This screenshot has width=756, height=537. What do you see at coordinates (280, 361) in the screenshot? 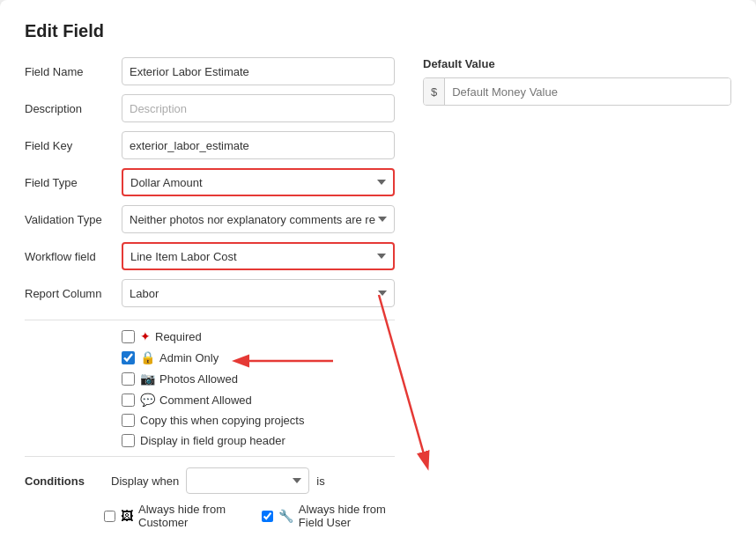
I see `admin-arrow` at bounding box center [280, 361].